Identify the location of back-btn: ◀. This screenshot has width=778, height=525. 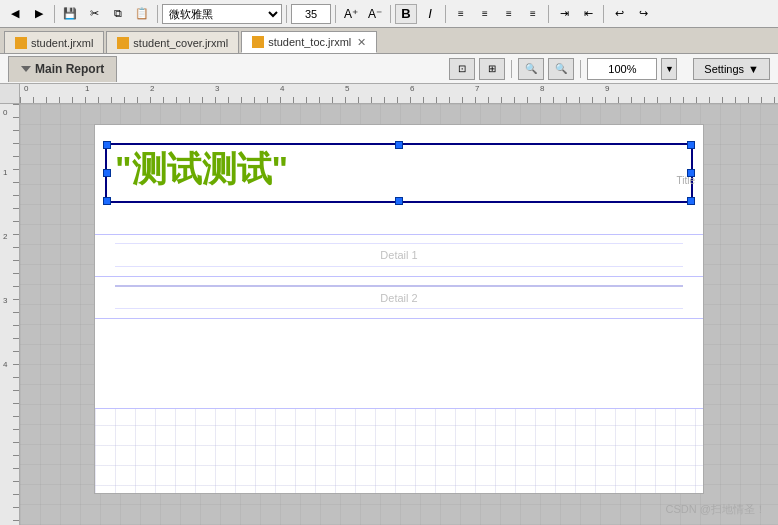
(15, 14).